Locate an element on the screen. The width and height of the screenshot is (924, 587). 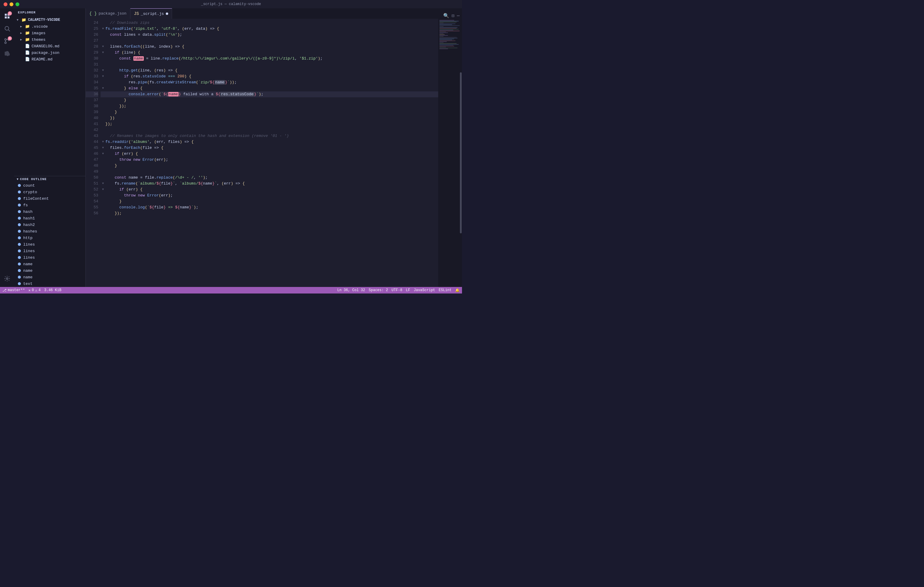
tree-vscode: ▶ 📁 .vscode is located at coordinates (50, 27).